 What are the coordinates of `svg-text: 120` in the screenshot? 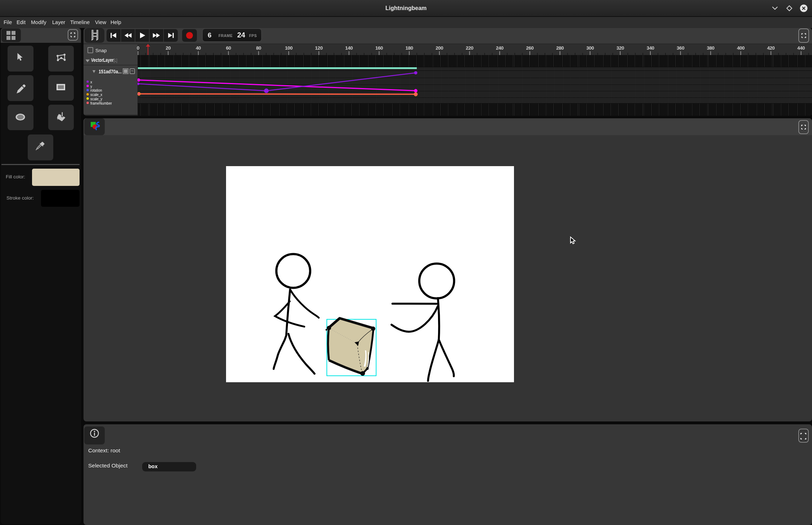 It's located at (319, 48).